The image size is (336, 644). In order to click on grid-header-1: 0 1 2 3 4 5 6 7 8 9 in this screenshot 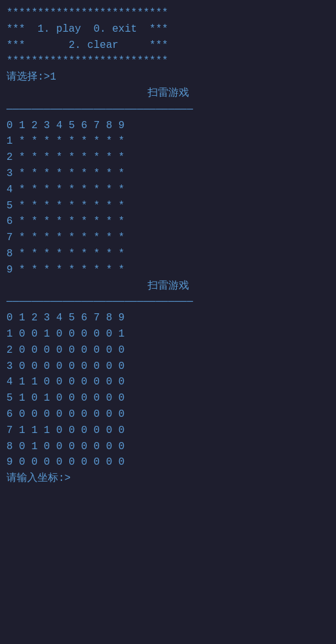, I will do `click(168, 126)`.